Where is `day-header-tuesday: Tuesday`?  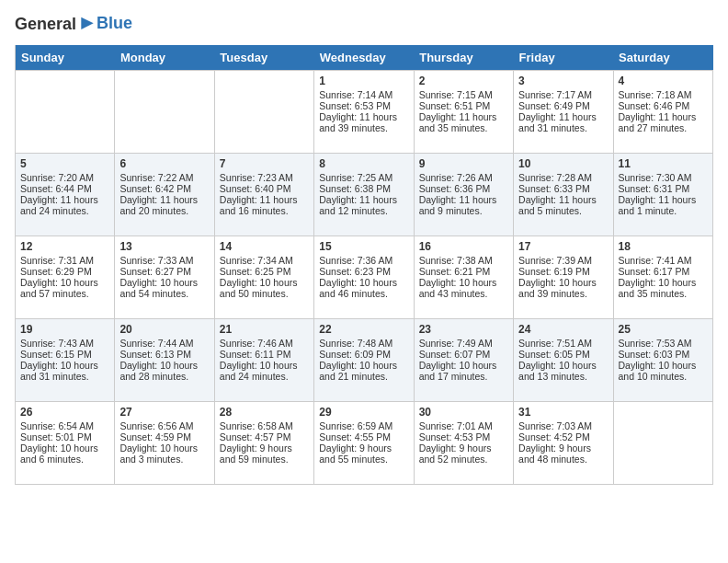
day-header-tuesday: Tuesday is located at coordinates (264, 58).